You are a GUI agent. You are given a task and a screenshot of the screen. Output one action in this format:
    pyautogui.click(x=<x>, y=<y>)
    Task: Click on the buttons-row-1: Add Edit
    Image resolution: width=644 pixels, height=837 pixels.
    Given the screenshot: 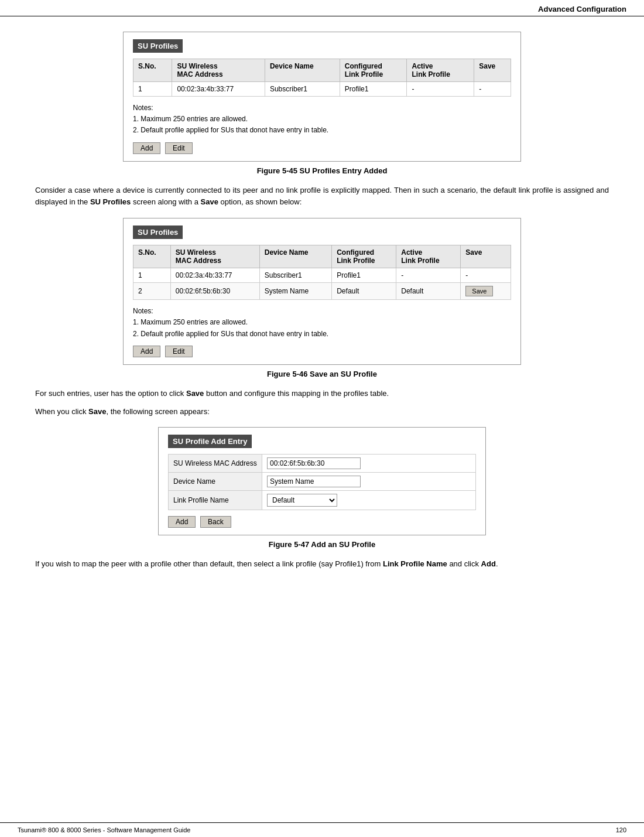 What is the action you would take?
    pyautogui.click(x=322, y=148)
    